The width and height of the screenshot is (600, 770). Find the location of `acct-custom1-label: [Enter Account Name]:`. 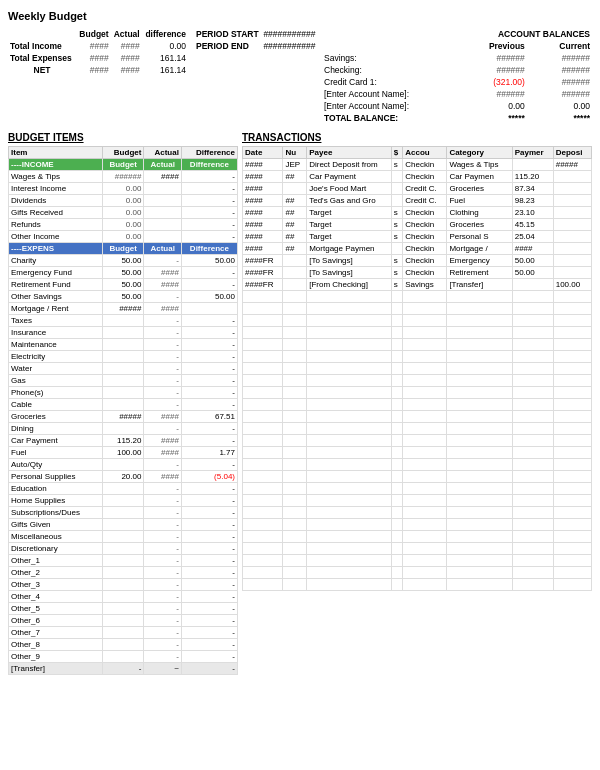

acct-custom1-label: [Enter Account Name]: is located at coordinates (387, 94).